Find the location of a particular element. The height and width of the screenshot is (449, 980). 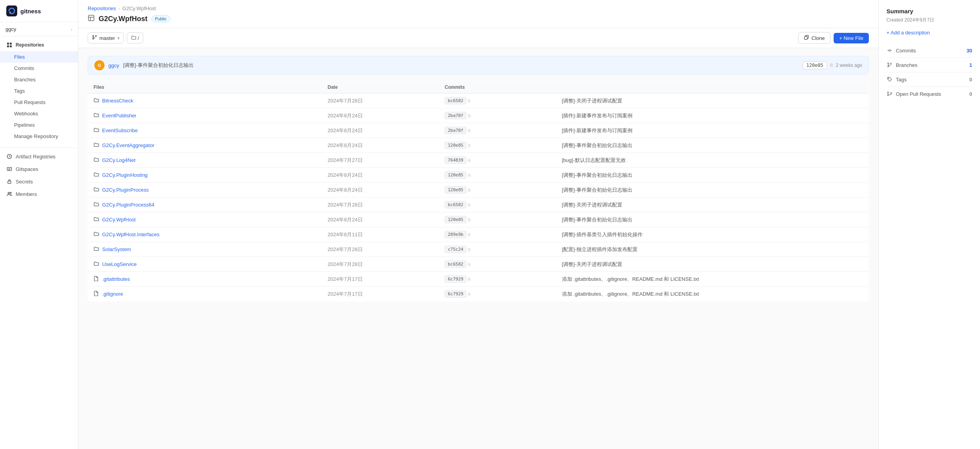

commit-hash-badge: 120e85 is located at coordinates (815, 65).